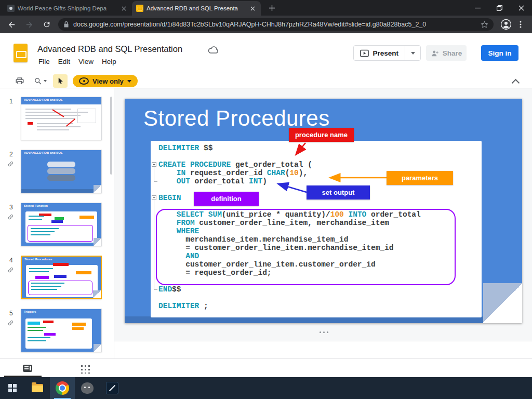 This screenshot has width=532, height=399. What do you see at coordinates (85, 368) in the screenshot?
I see `grid-view-button` at bounding box center [85, 368].